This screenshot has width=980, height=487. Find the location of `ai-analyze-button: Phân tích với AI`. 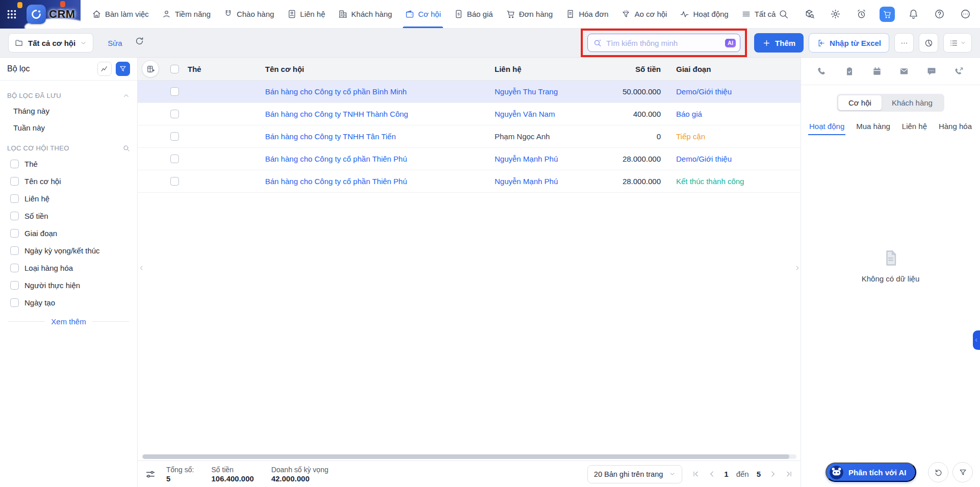

ai-analyze-button: Phân tích với AI is located at coordinates (871, 472).